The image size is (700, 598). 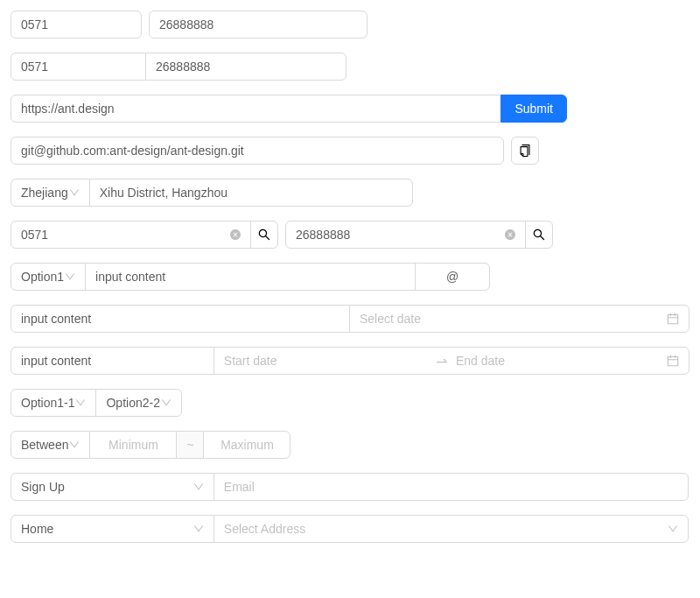 I want to click on row-province-address: Zhejiang, so click(x=212, y=193).